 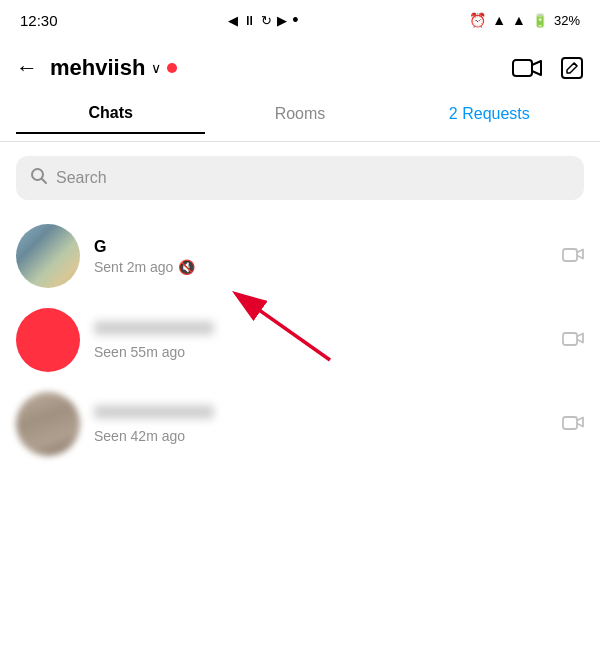 What do you see at coordinates (300, 340) in the screenshot?
I see `chat-item-2: Seen 55m ago` at bounding box center [300, 340].